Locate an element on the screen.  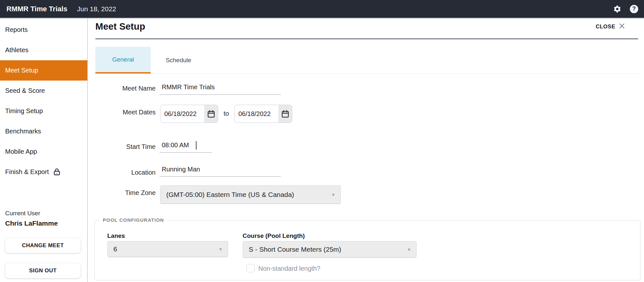
meet-date-start-value: 06/18/2022 is located at coordinates (182, 114).